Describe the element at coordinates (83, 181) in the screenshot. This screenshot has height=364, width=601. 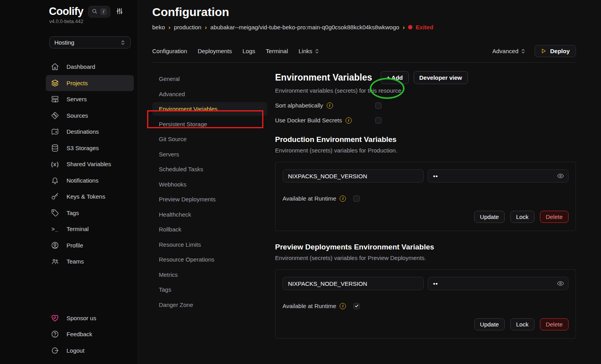
I see `sidebar-item-label: Notifications` at that location.